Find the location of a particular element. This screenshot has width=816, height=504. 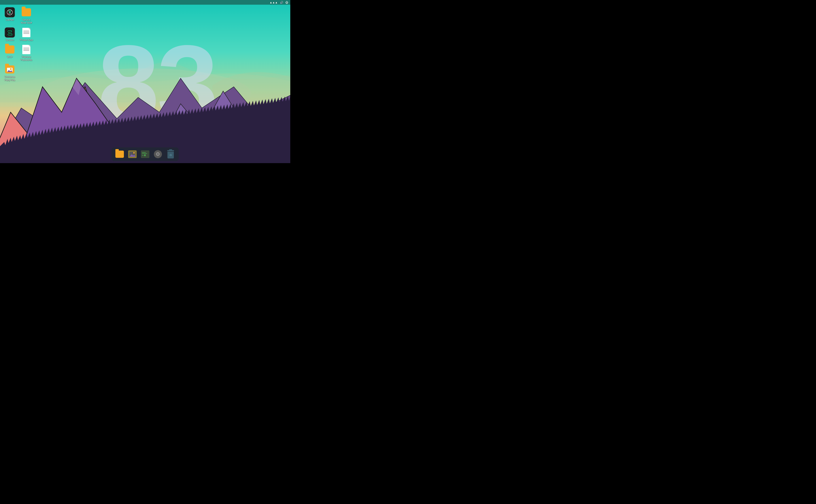

taskbar-terminal-icon is located at coordinates (145, 154).